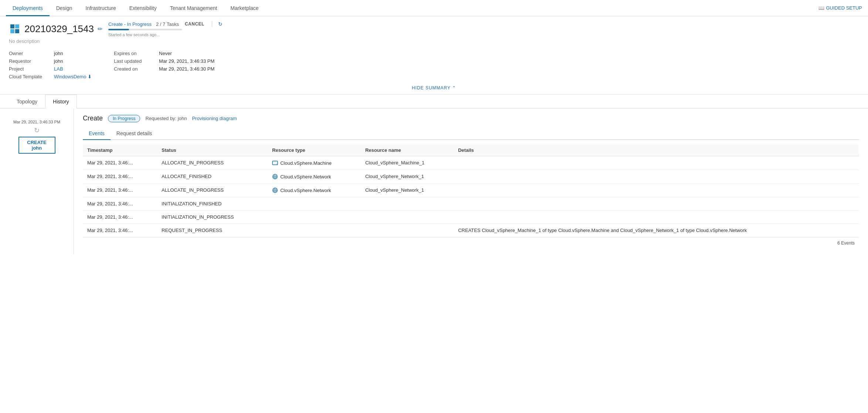  I want to click on col-timestamp: Timestamp, so click(120, 150).